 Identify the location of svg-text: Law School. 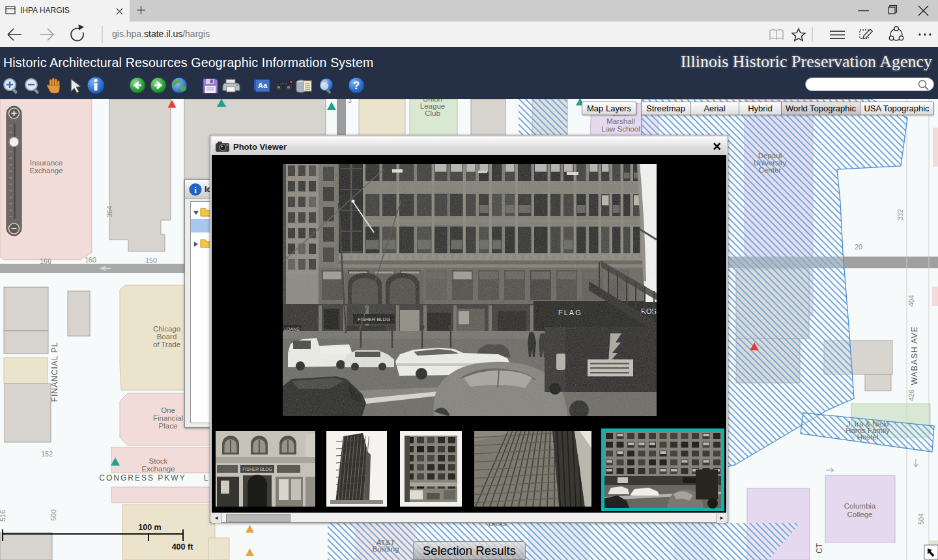
(620, 129).